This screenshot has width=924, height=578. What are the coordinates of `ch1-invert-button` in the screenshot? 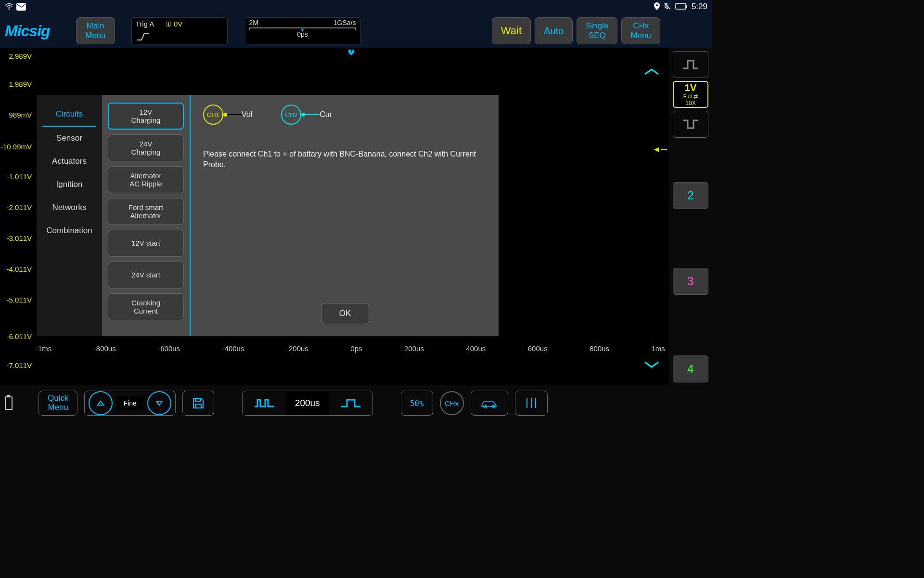 It's located at (691, 124).